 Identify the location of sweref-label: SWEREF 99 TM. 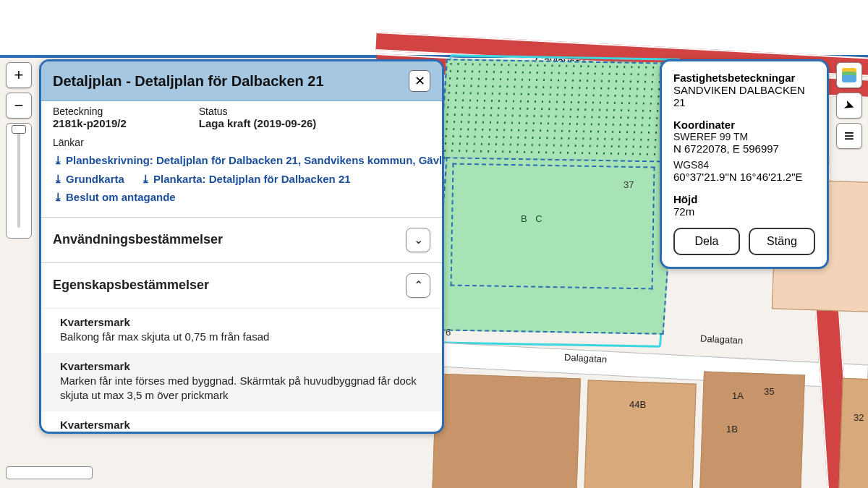
(744, 137).